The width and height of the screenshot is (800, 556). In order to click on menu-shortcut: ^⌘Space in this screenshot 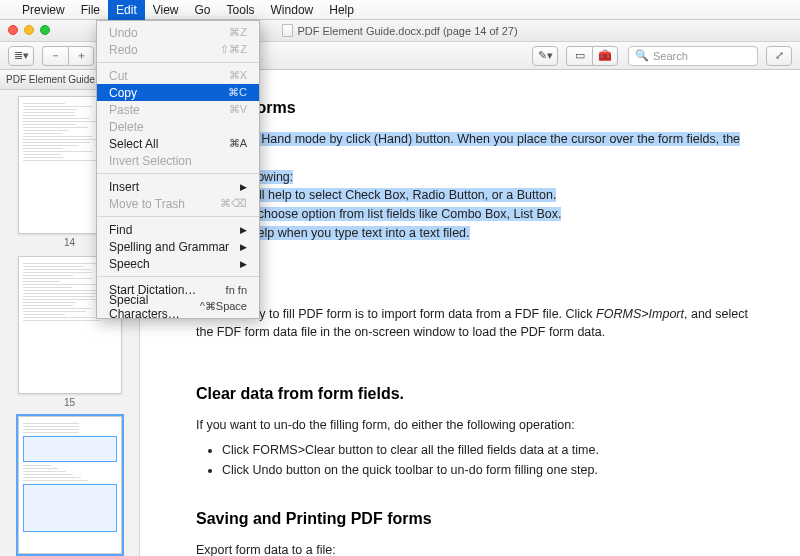, I will do `click(224, 306)`.